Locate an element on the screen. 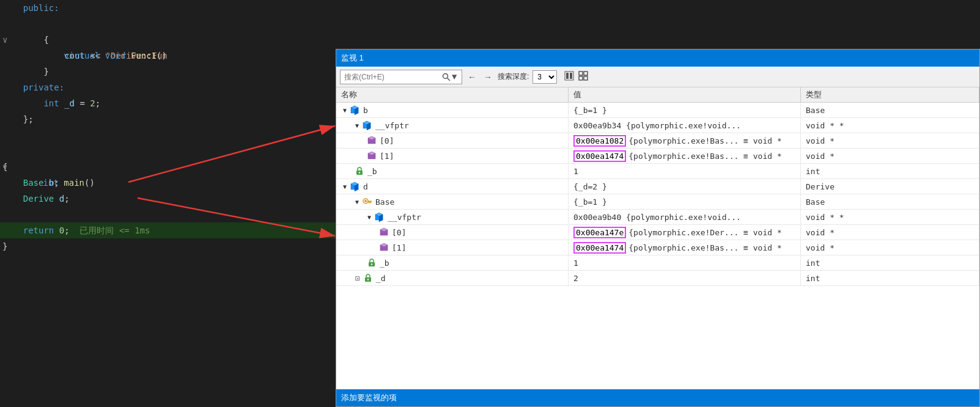  value-cell: 0x00ea147e {polymorphic.exe!Der... ≡ voi… is located at coordinates (685, 232).